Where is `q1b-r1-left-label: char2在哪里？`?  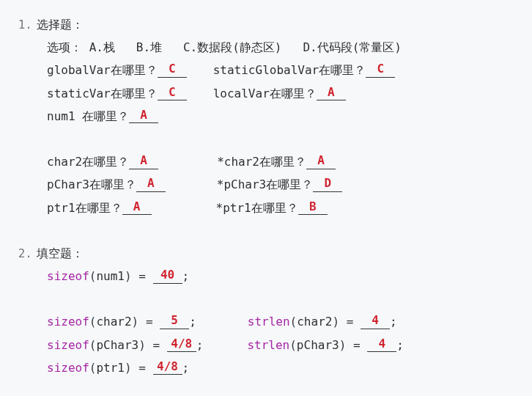
q1b-r1-left-label: char2在哪里？ is located at coordinates (88, 161).